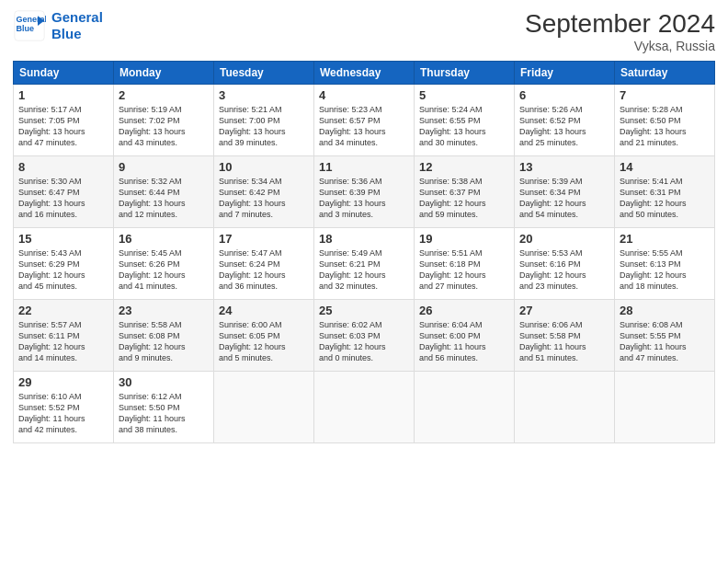  Describe the element at coordinates (665, 264) in the screenshot. I see `calendar-day: 21Sunrise: 5:55 AM Sunset: 6:13 PM Dayli…` at that location.